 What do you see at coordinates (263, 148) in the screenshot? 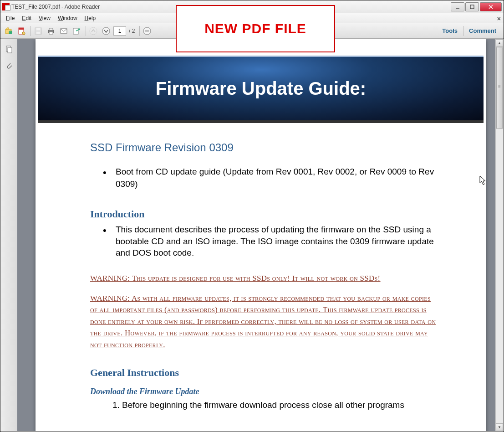
I see `heading-revision: SSD Firmware Revision 0309` at bounding box center [263, 148].